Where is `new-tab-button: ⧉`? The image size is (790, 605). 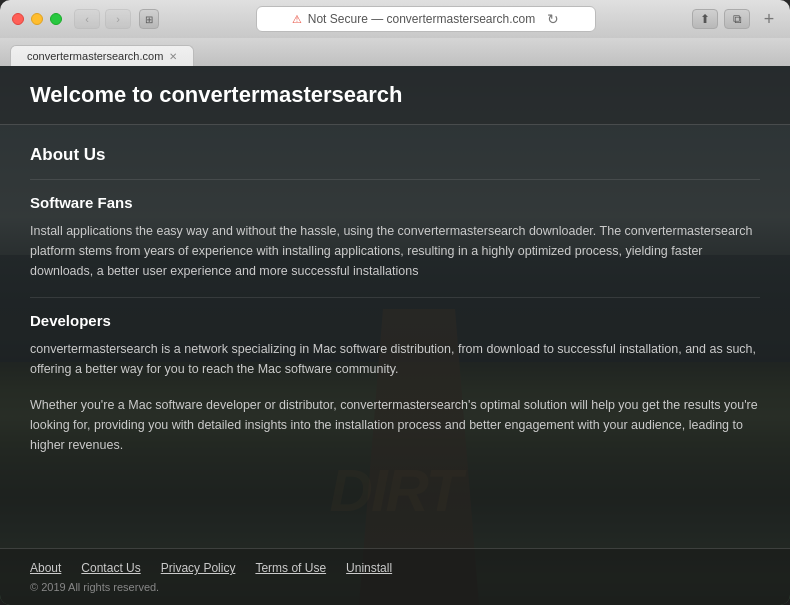 new-tab-button: ⧉ is located at coordinates (737, 19).